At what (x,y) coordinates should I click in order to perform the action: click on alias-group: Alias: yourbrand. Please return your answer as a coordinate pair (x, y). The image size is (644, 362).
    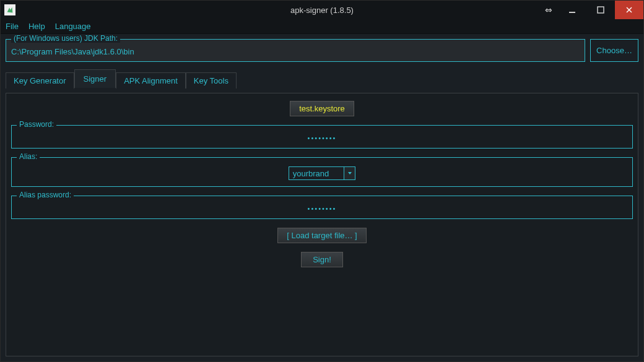
    Looking at the image, I should click on (322, 172).